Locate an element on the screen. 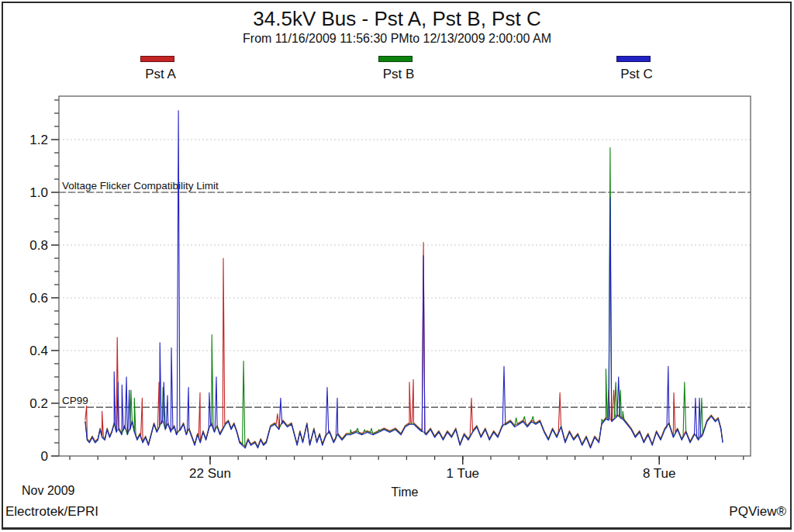 The width and height of the screenshot is (794, 532). footer-brand: Electrotek/EPRI is located at coordinates (52, 512).